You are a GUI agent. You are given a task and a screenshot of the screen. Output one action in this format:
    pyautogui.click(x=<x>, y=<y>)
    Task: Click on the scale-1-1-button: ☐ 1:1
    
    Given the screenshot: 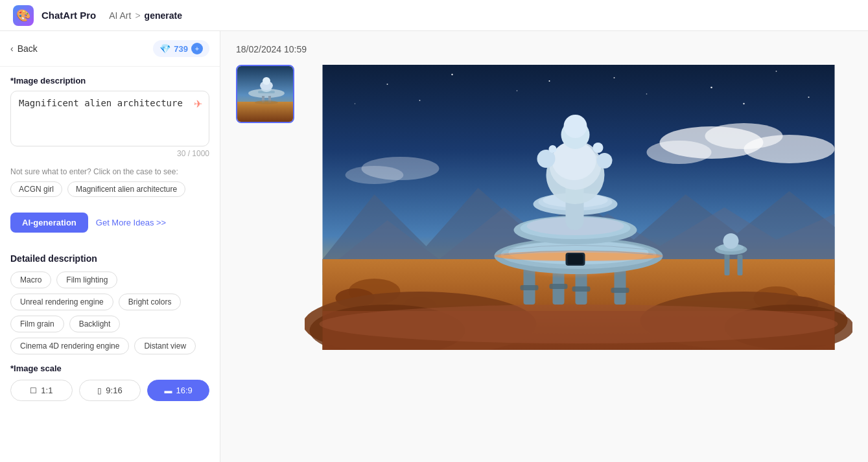 What is the action you would take?
    pyautogui.click(x=41, y=390)
    